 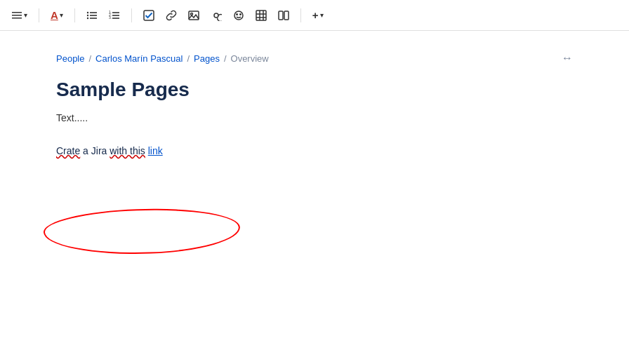 I want to click on breadcrumb-pages: Pages, so click(x=206, y=59).